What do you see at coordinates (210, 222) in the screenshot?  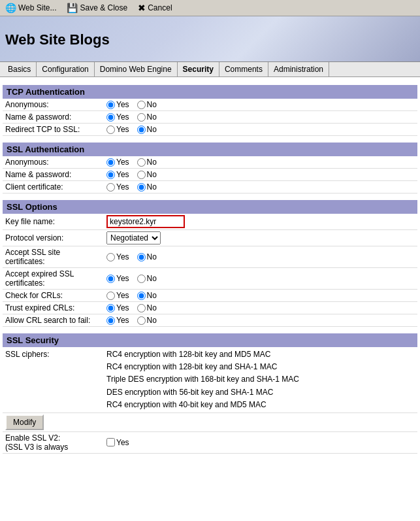 I see `table-row: Key file name:` at bounding box center [210, 222].